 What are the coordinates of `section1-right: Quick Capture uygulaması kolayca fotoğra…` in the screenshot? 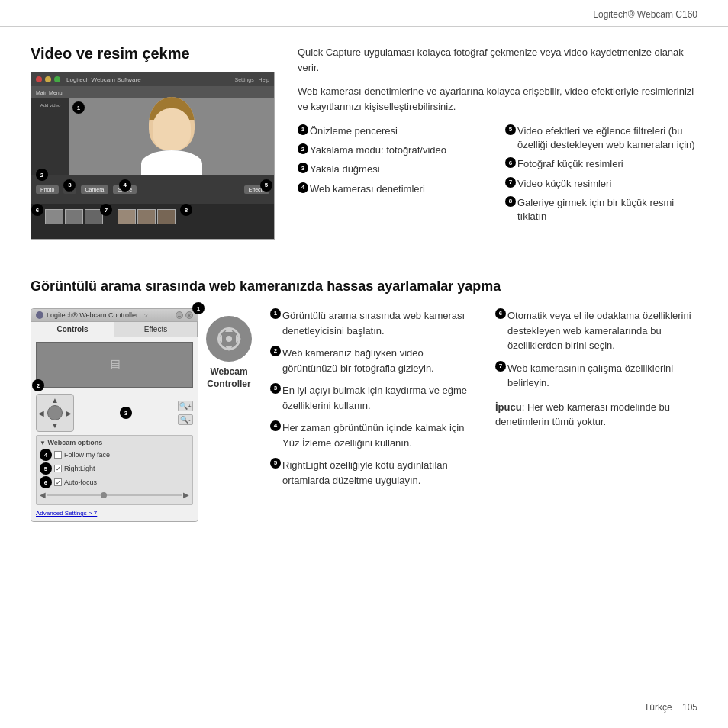 It's located at (498, 142).